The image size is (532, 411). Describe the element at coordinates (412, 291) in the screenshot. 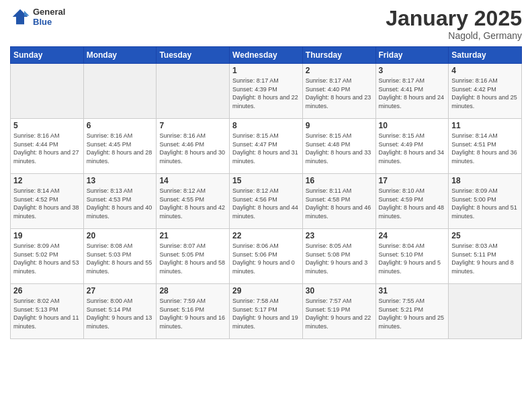

I see `day-number: 31` at that location.